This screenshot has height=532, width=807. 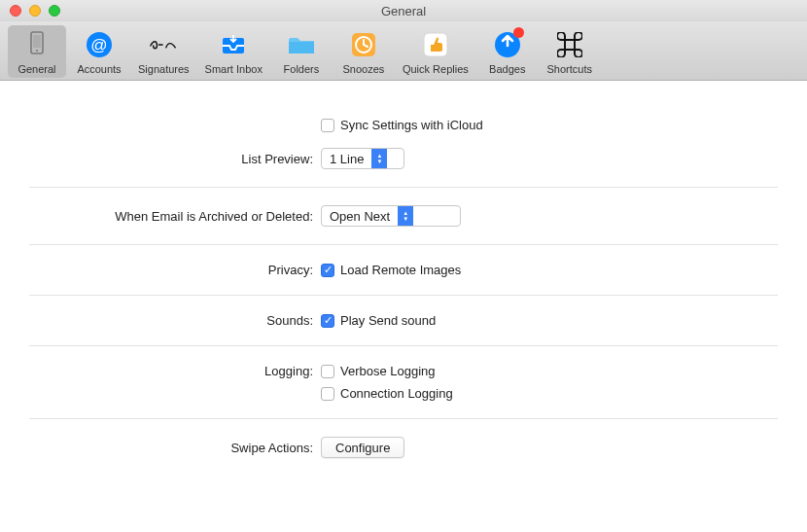 What do you see at coordinates (404, 159) in the screenshot?
I see `row-list-preview: List Preview: 1 Line ▲▼` at bounding box center [404, 159].